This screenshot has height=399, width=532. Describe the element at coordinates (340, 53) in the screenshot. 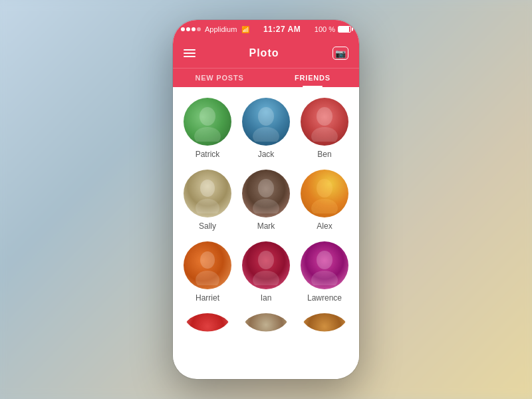

I see `camera-button: 📷` at that location.